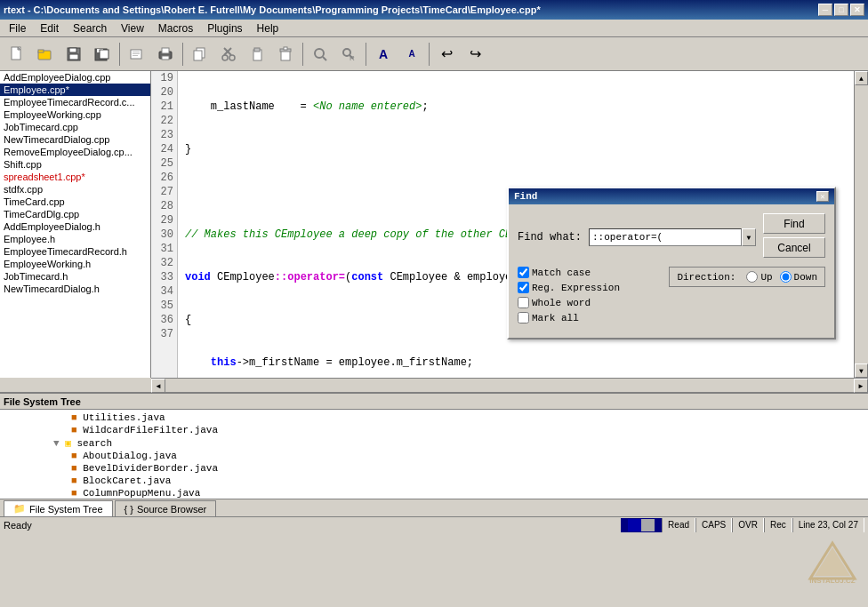 The width and height of the screenshot is (868, 607). Describe the element at coordinates (823, 196) in the screenshot. I see `find-dialog-close-button: ✕` at that location.